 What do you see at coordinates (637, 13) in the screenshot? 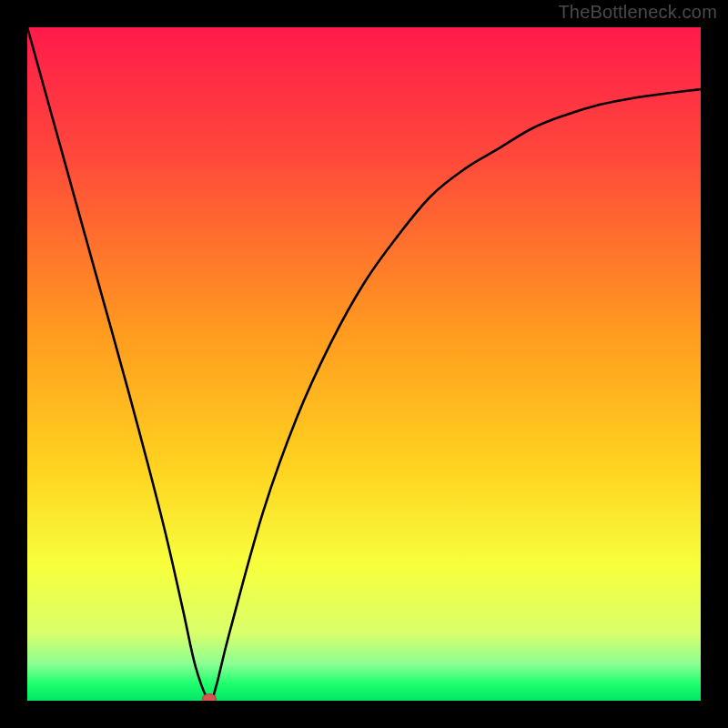
I see `watermark-label: TheBottleneck.com` at bounding box center [637, 13].